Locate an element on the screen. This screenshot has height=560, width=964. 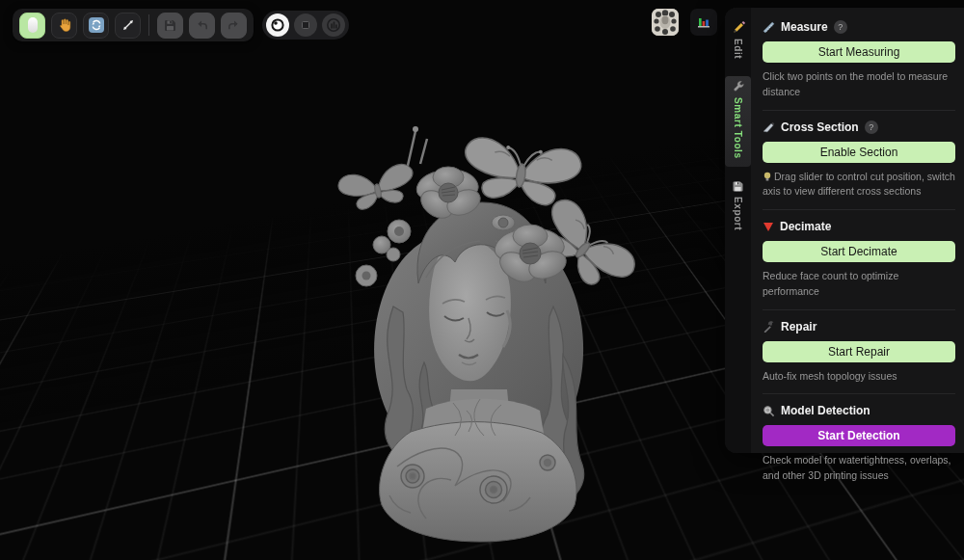
decimate-description: Reduce face count to optimize performanc… is located at coordinates (859, 284).